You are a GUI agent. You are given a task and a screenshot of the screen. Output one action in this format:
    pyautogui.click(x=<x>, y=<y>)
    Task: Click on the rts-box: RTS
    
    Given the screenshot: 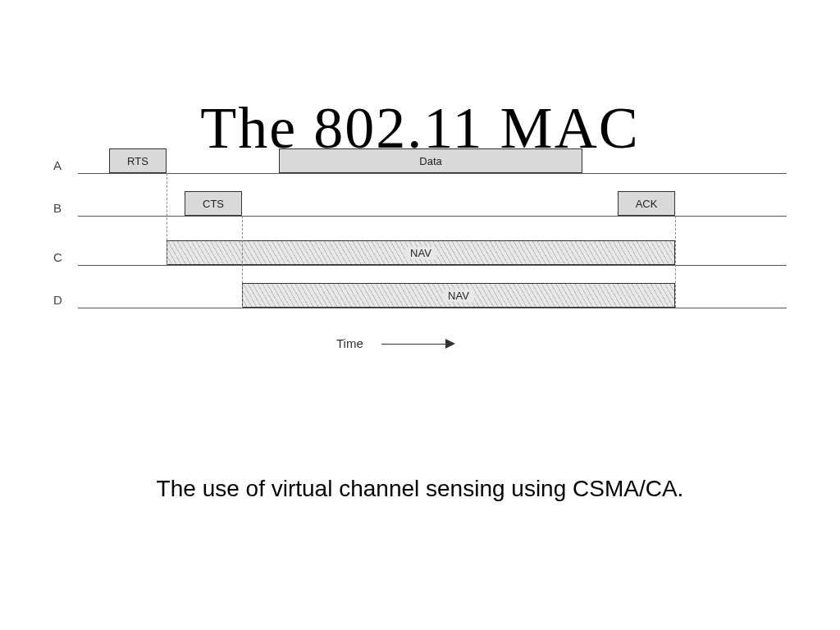 What is the action you would take?
    pyautogui.click(x=138, y=161)
    